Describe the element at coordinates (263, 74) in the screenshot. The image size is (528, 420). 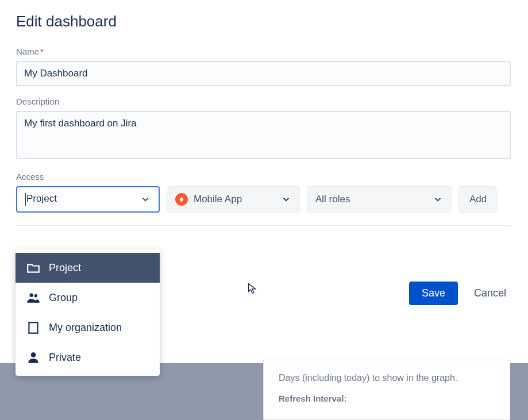
I see `name-input` at that location.